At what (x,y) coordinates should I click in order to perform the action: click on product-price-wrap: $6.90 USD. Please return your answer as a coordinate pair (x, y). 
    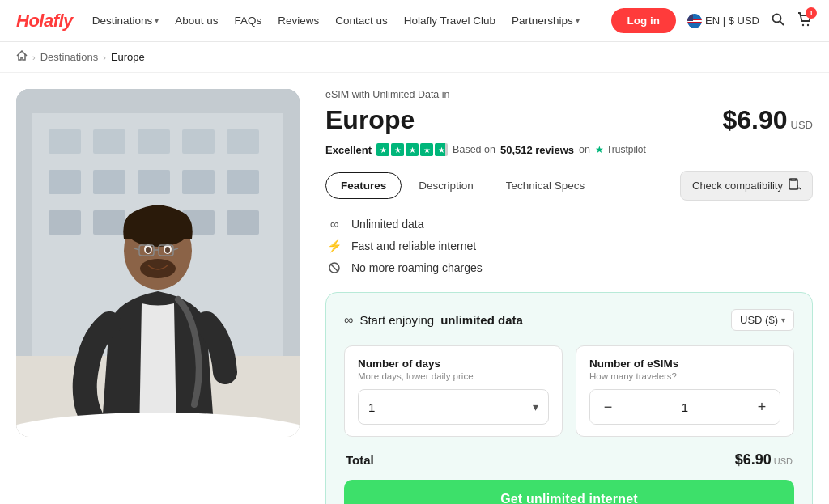
    Looking at the image, I should click on (767, 120).